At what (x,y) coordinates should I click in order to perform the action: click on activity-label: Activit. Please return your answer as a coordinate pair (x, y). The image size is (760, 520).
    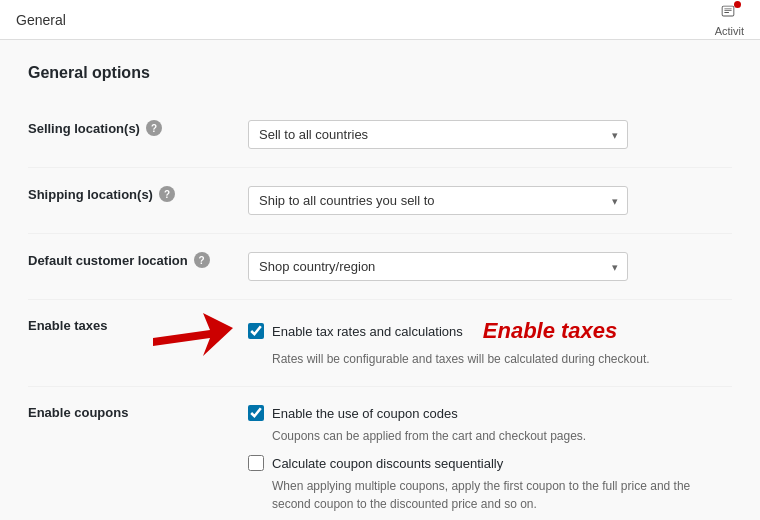
    Looking at the image, I should click on (730, 31).